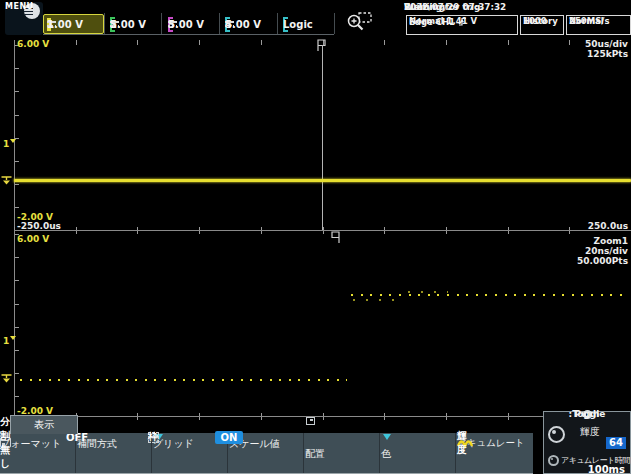 The width and height of the screenshot is (631, 474). Describe the element at coordinates (322, 138) in the screenshot. I see `zoom-position-cursor` at that location.